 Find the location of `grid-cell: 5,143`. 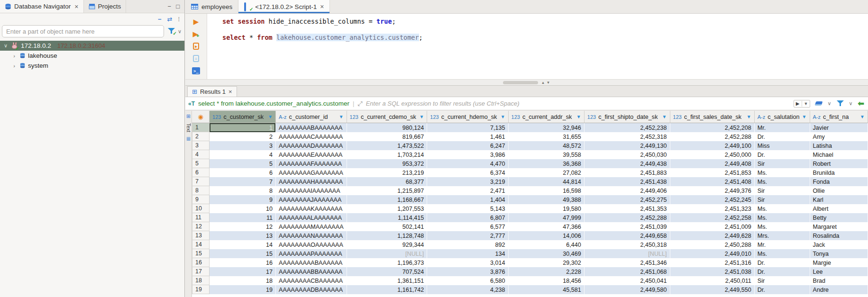

grid-cell: 5,143 is located at coordinates (467, 208).